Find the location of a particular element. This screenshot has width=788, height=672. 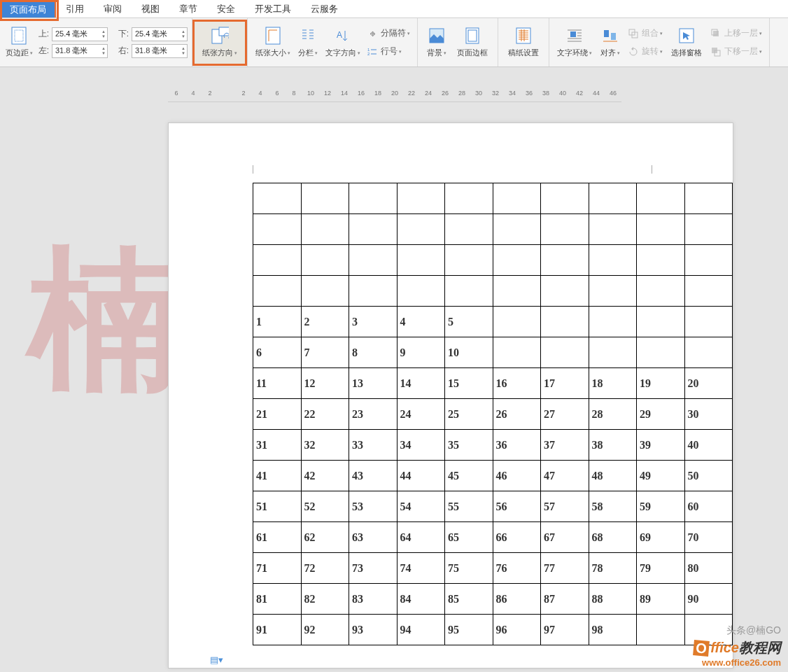

table-cell: 40 is located at coordinates (708, 445).